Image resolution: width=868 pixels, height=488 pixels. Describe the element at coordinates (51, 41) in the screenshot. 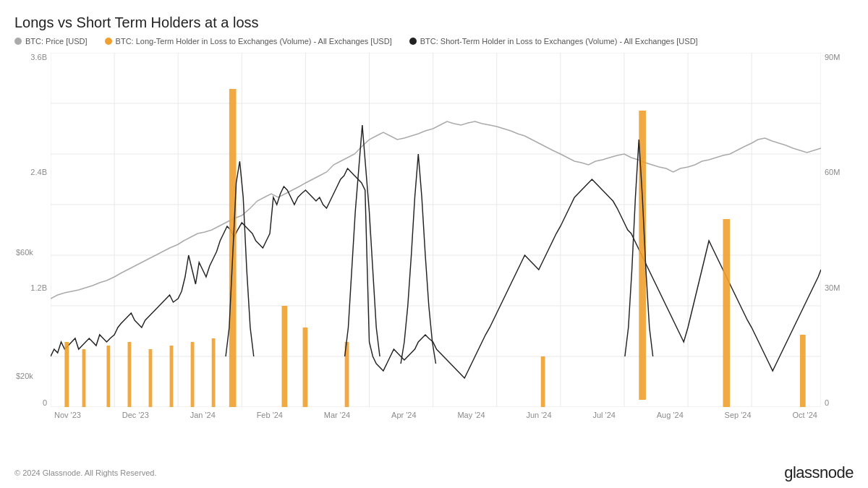

I see `legend-item-price: BTC: Price [USD]` at that location.